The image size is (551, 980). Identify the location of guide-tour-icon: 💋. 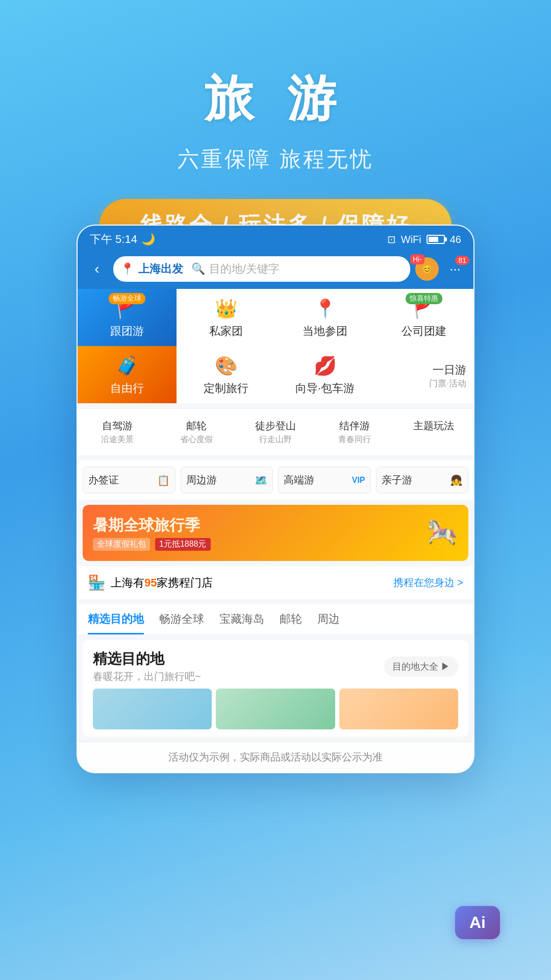
(325, 366).